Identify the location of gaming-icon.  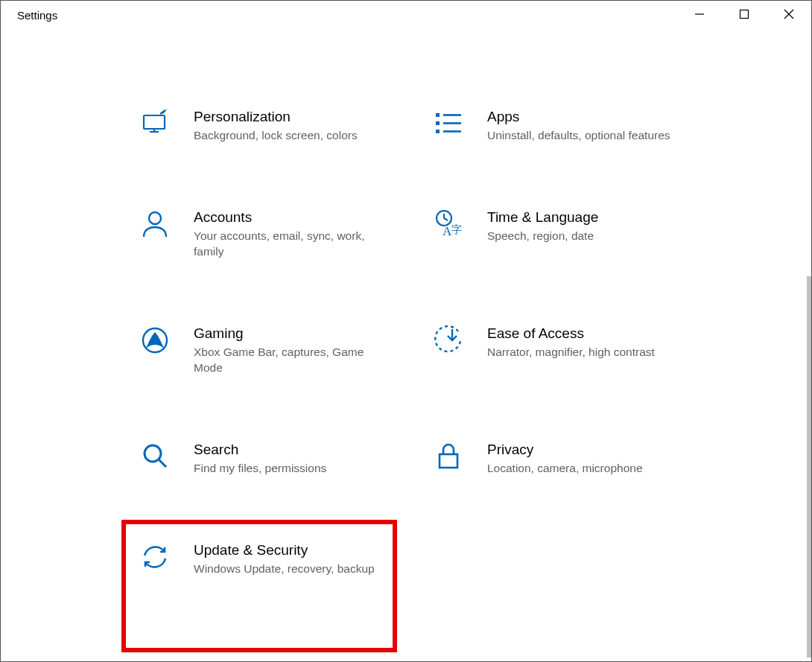
(155, 340).